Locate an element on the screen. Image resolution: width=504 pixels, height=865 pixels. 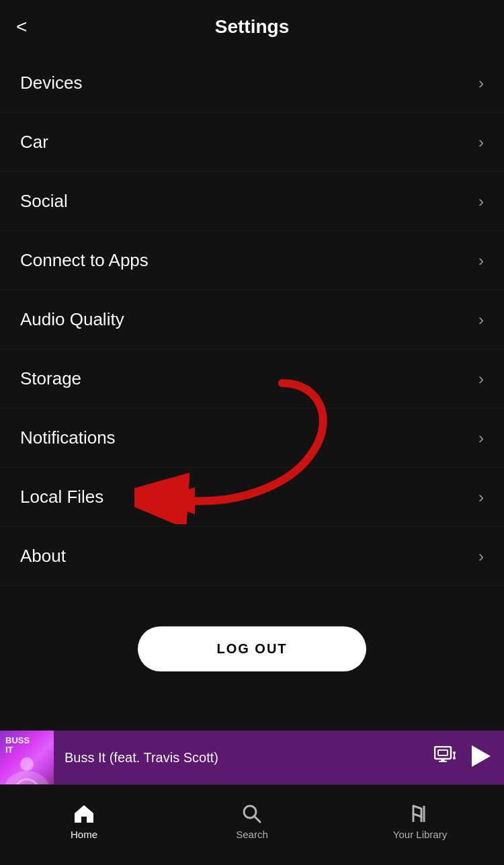
chevron-icon-connect-to-apps: › is located at coordinates (481, 261).